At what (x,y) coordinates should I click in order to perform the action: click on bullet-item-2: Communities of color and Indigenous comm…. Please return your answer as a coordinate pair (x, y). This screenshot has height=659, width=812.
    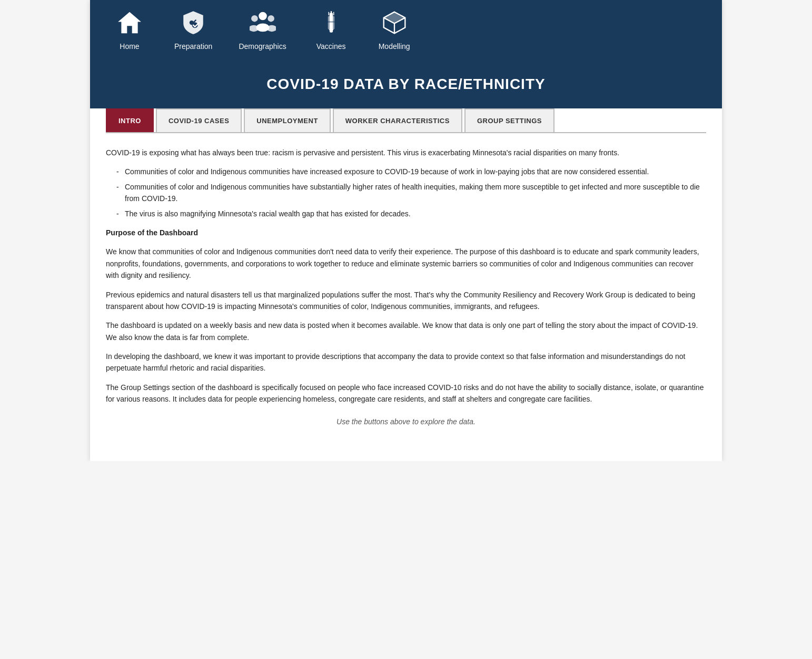
    Looking at the image, I should click on (411, 193).